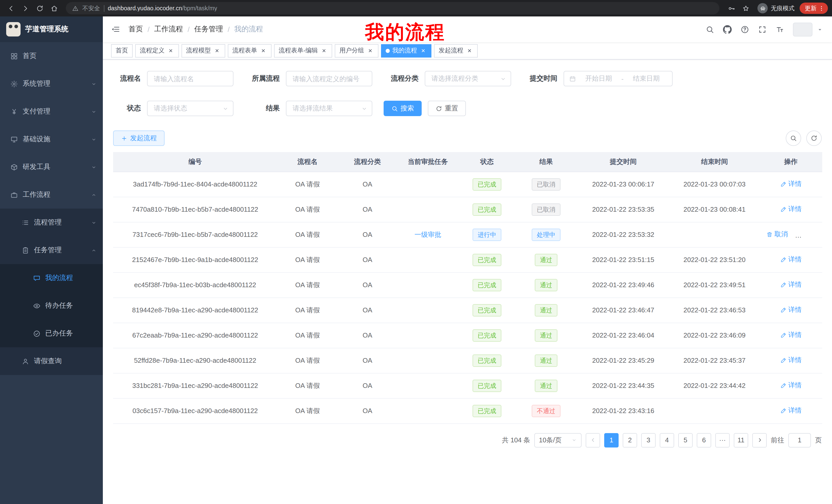 The width and height of the screenshot is (832, 504). Describe the element at coordinates (727, 29) in the screenshot. I see `github-icon` at that location.